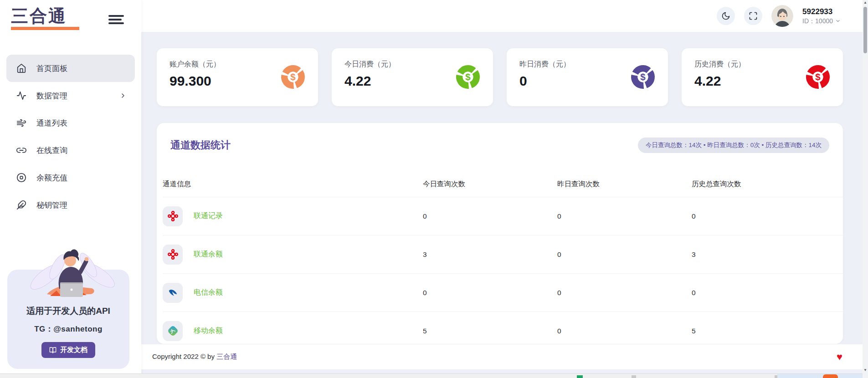 This screenshot has height=378, width=868. I want to click on home-icon, so click(21, 68).